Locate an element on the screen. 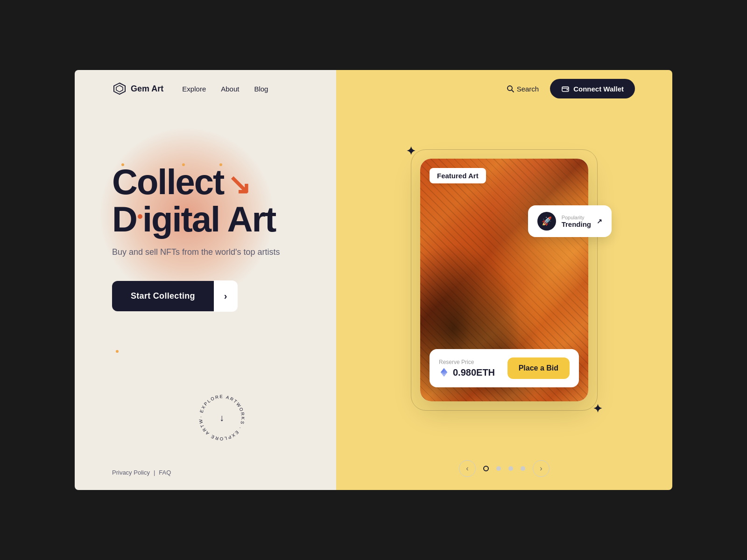  arrow-decoration: ↘ is located at coordinates (239, 185).